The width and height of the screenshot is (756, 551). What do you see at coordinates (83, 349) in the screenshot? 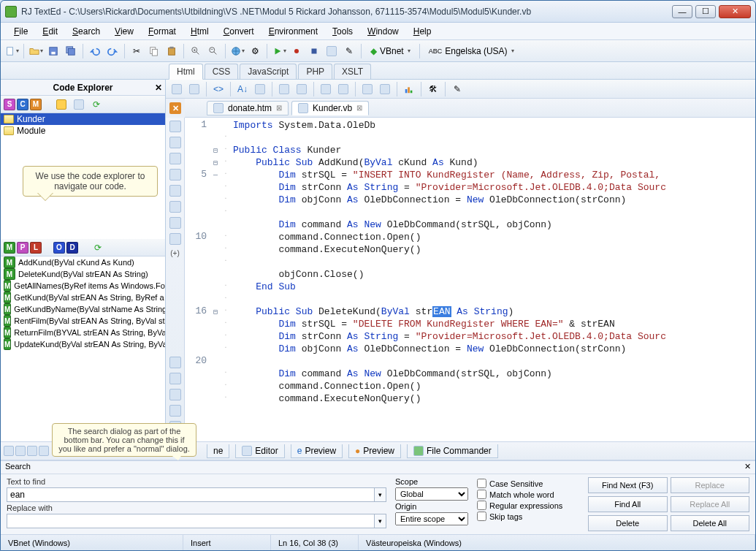
I see `method-list: MAddKund(ByVal cKund As Kund)MDeleteKund…` at bounding box center [83, 349].